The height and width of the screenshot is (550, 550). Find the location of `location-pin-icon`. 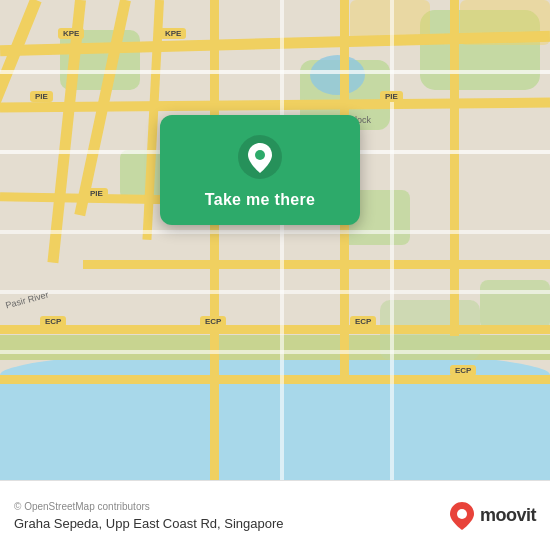

location-pin-icon is located at coordinates (260, 157).